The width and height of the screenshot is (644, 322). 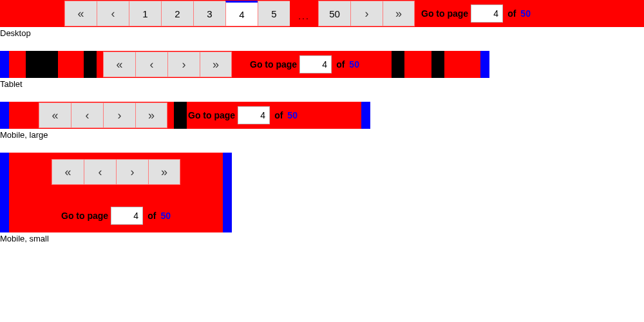 I want to click on pagination-frame-mobile-small: « ‹ › » Go to page of 50, so click(x=116, y=193).